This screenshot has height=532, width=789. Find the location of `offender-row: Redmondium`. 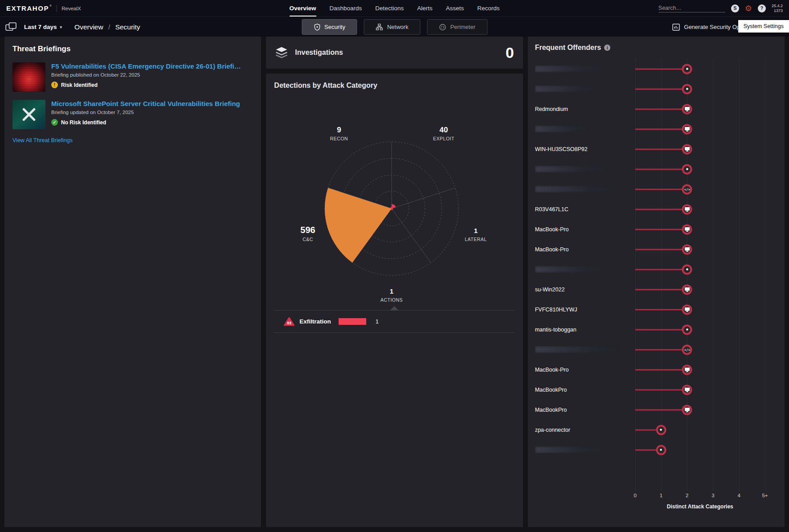

offender-row: Redmondium is located at coordinates (656, 109).